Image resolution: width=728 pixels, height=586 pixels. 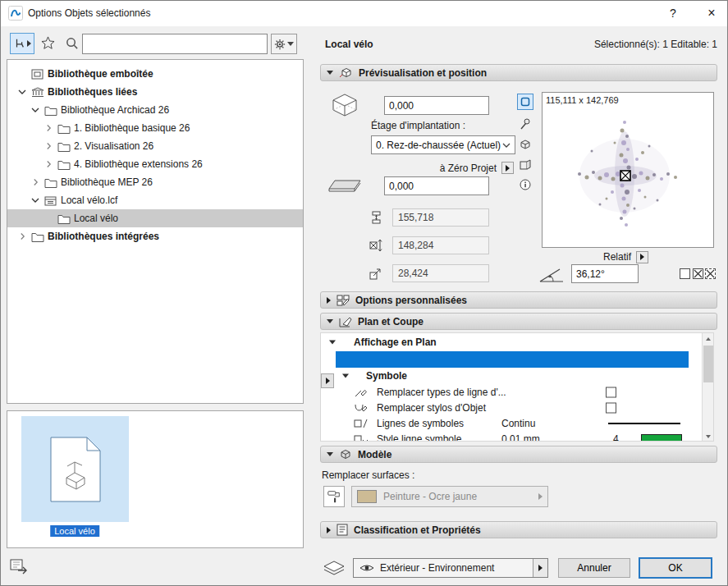 I want to click on override-pen-checkbox, so click(x=611, y=407).